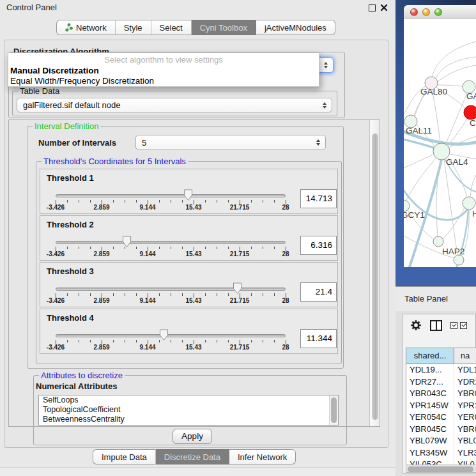 The image size is (476, 476). I want to click on table-row: YER054CYER0, so click(441, 418).